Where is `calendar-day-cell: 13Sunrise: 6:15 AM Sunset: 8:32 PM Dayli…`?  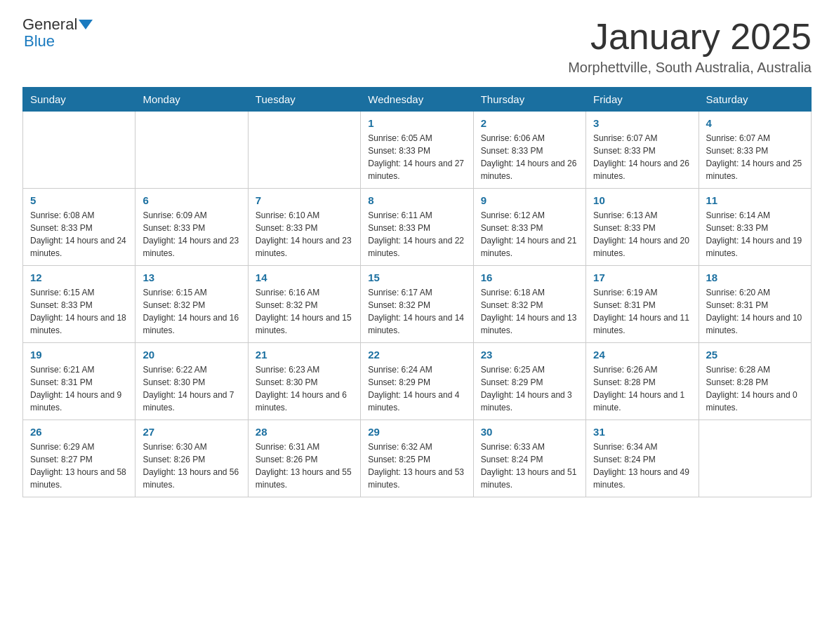
calendar-day-cell: 13Sunrise: 6:15 AM Sunset: 8:32 PM Dayli… is located at coordinates (192, 304).